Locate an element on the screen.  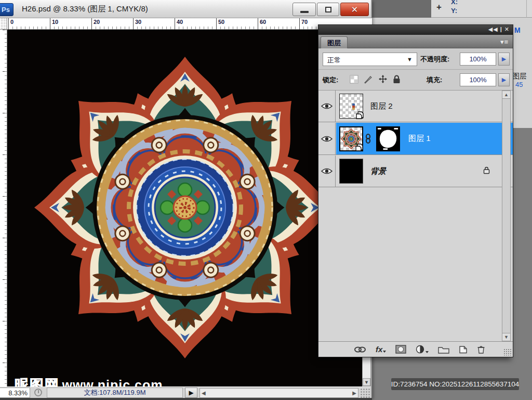
document-size-indicator: 文档:107.8M/119.9M is located at coordinates (115, 393).